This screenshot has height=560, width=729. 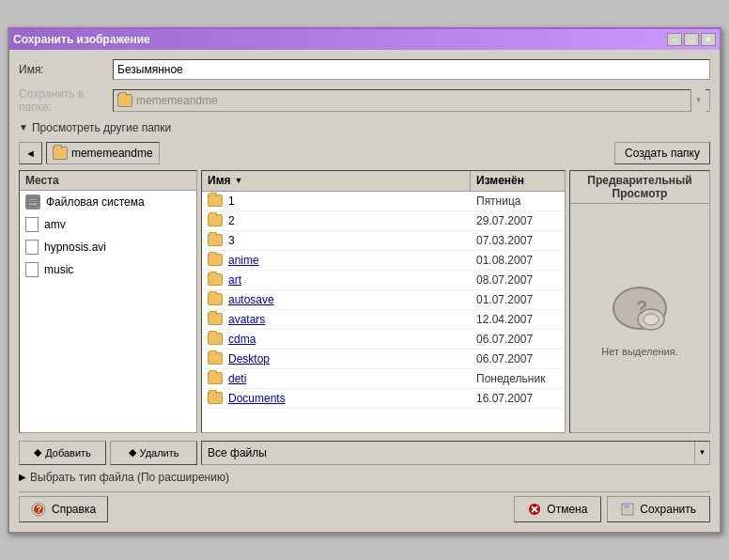 What do you see at coordinates (659, 509) in the screenshot?
I see `save-button: Сохранить` at bounding box center [659, 509].